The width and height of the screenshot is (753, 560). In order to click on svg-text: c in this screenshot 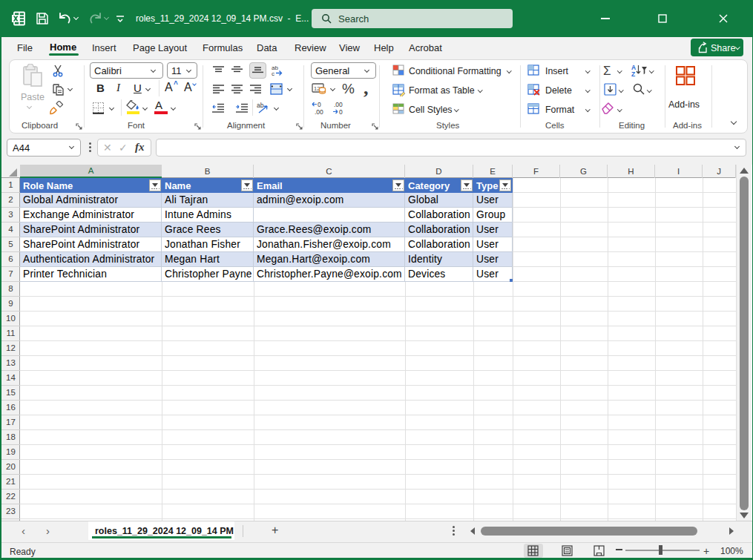, I will do `click(273, 73)`.